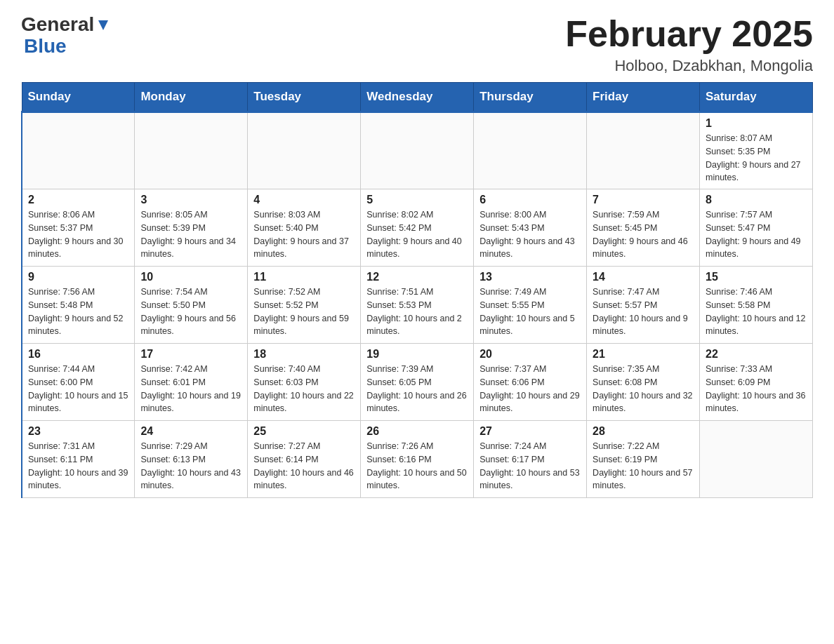  Describe the element at coordinates (67, 46) in the screenshot. I see `logo-blue-text: Blue` at that location.